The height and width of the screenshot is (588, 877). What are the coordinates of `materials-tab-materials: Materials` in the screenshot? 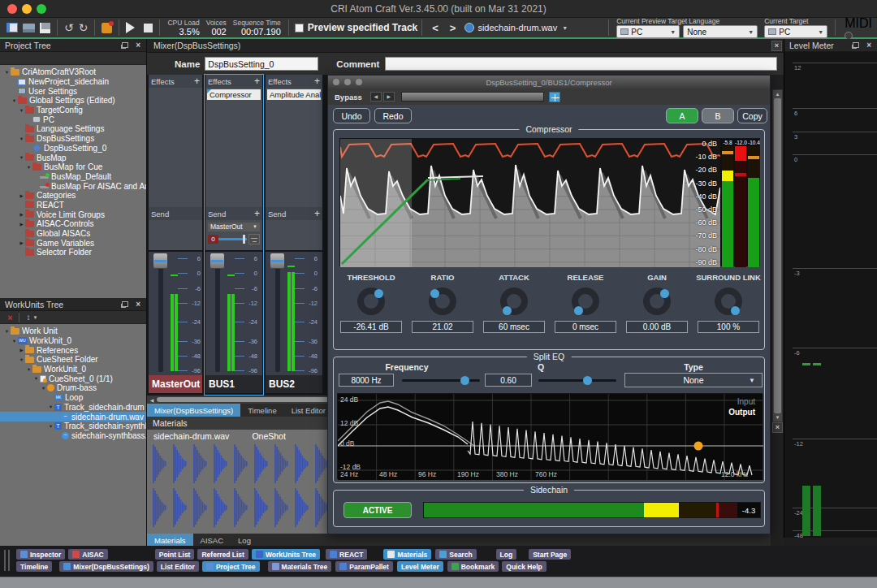 It's located at (171, 540).